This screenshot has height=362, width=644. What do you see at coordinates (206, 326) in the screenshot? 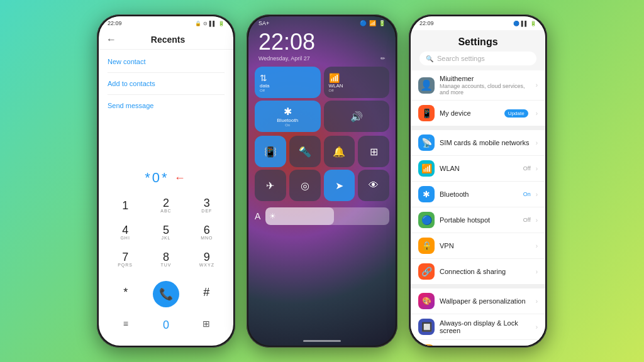
I see `grid-icon: ⊞` at bounding box center [206, 326].